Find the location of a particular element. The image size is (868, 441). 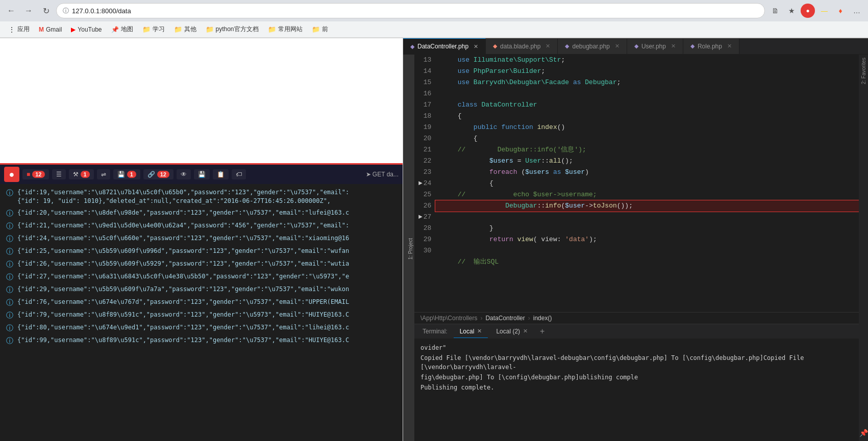

gmail-icon: M is located at coordinates (41, 30).